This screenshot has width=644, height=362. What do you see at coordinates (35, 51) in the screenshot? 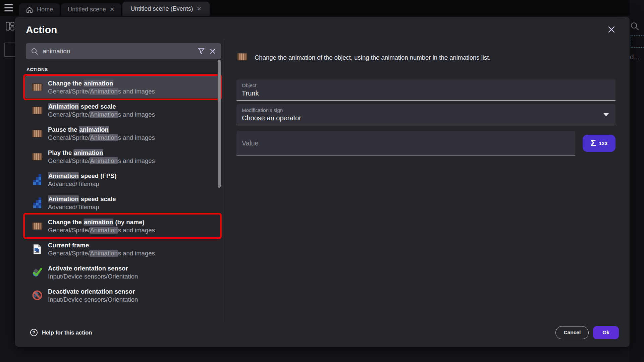
I see `magnifier-icon` at bounding box center [35, 51].